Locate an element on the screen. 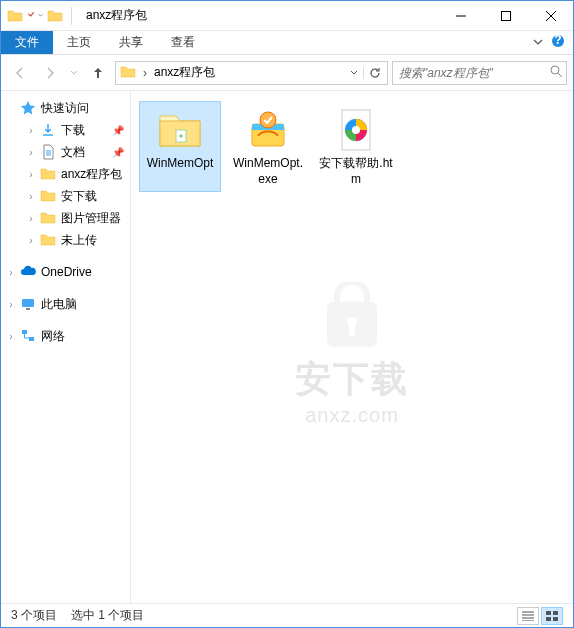  sidebar-item: ›图片管理器 is located at coordinates (66, 218).